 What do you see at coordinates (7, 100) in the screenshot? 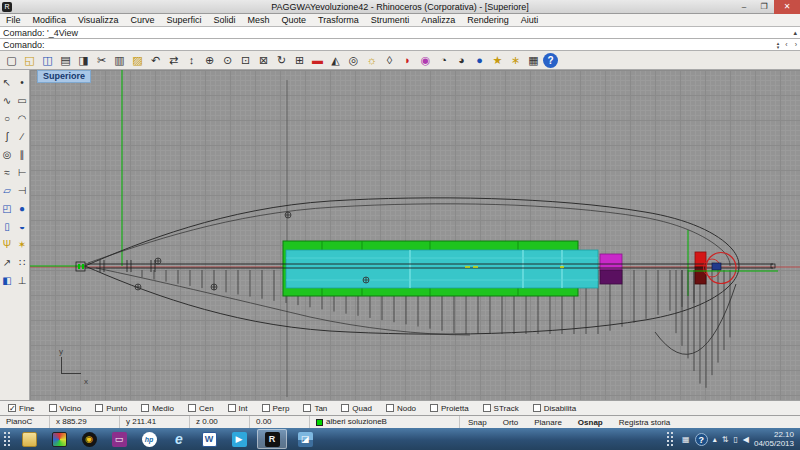
I see `polyline-tool-icon: ∿` at bounding box center [7, 100].